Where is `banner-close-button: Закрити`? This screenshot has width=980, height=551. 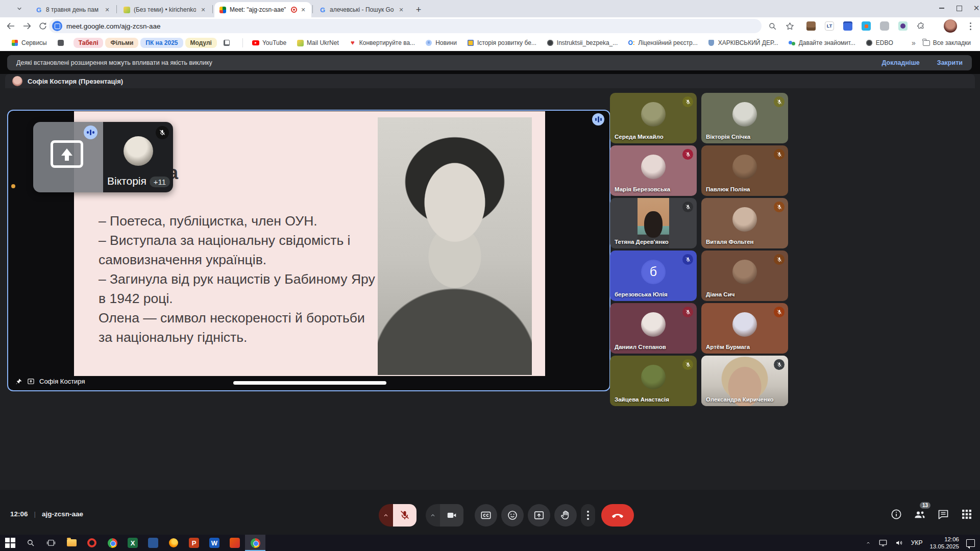
banner-close-button: Закрити is located at coordinates (950, 63).